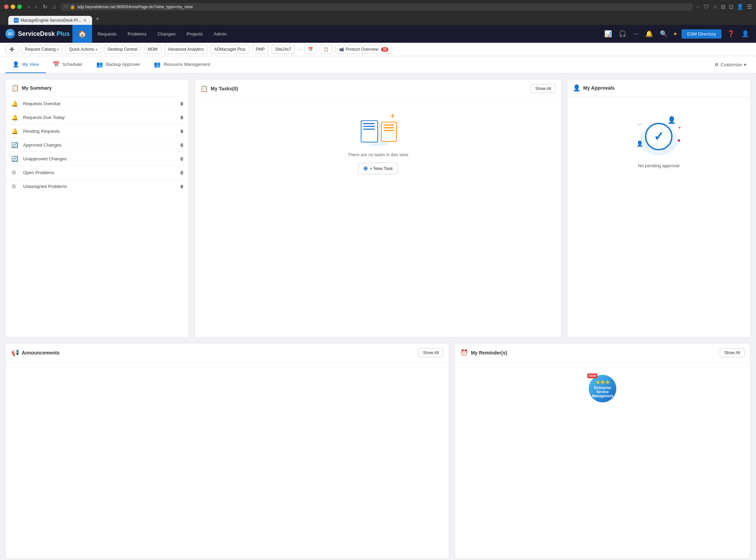 This screenshot has width=756, height=560. Describe the element at coordinates (97, 159) in the screenshot. I see `summary-item-unapproved-changes: 🔄 Unapproved Changes 0` at that location.